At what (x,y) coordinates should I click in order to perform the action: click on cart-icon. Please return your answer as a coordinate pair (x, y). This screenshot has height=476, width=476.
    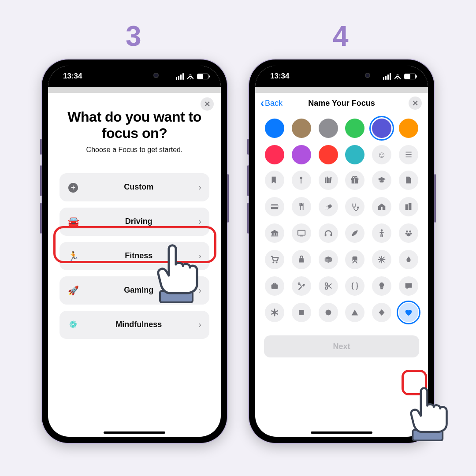
    Looking at the image, I should click on (275, 260).